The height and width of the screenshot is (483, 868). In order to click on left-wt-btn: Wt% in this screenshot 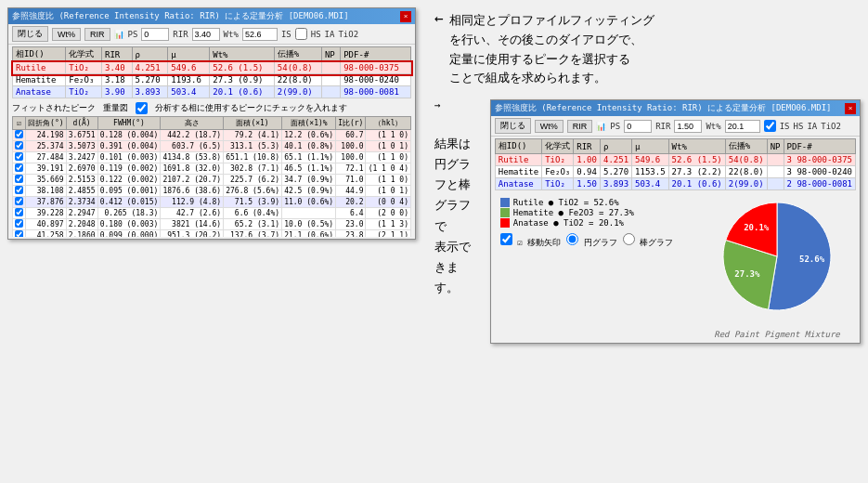, I will do `click(67, 34)`.